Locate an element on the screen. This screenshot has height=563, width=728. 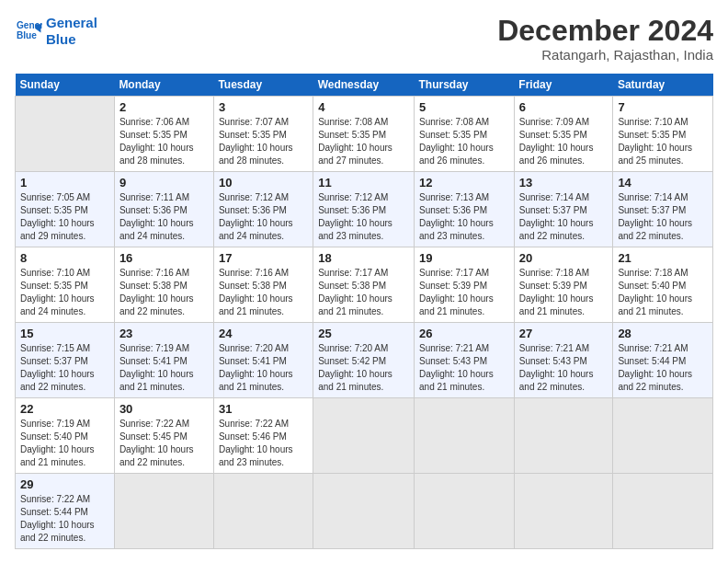
logo-text-line2: Blue is located at coordinates (72, 40).